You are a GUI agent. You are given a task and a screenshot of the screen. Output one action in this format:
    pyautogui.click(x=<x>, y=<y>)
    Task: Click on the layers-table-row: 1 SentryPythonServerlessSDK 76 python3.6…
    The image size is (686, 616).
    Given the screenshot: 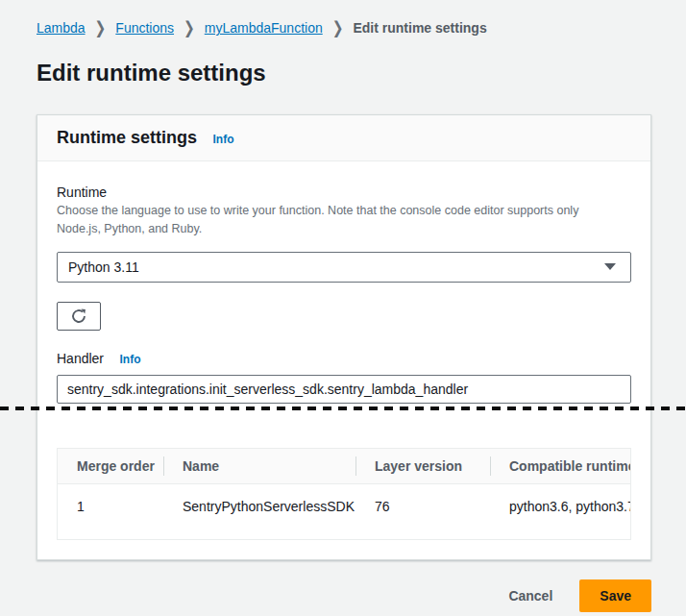 What is the action you would take?
    pyautogui.click(x=344, y=511)
    